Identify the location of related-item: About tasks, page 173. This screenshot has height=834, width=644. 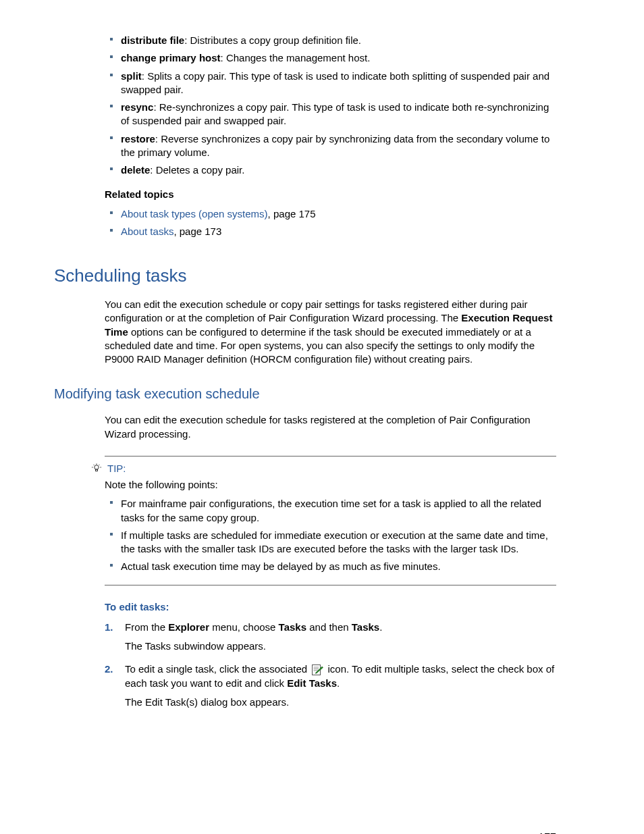
(331, 232).